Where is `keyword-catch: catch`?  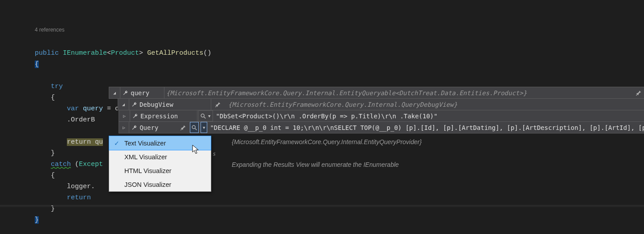
keyword-catch: catch is located at coordinates (61, 165).